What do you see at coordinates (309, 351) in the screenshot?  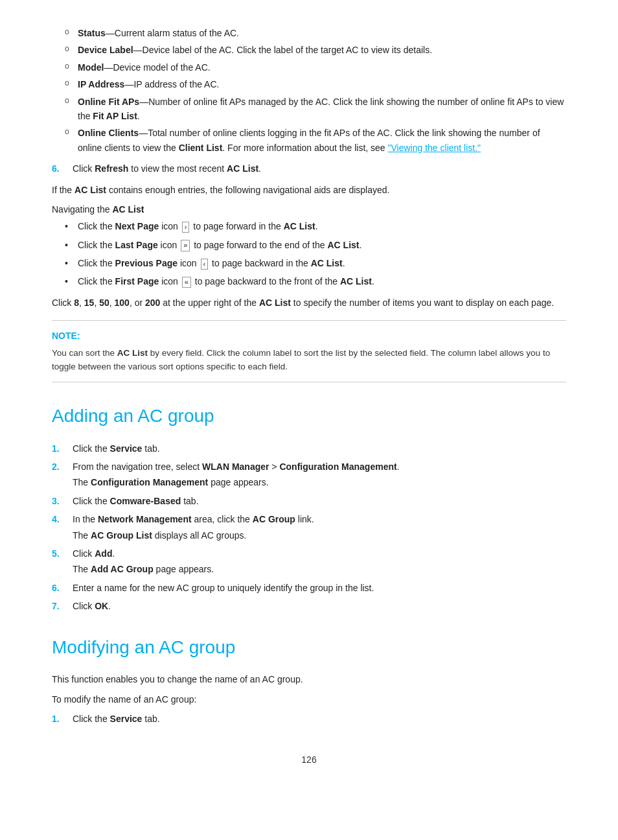 I see `note-box: NOTE: You can sort the AC List by every …` at bounding box center [309, 351].